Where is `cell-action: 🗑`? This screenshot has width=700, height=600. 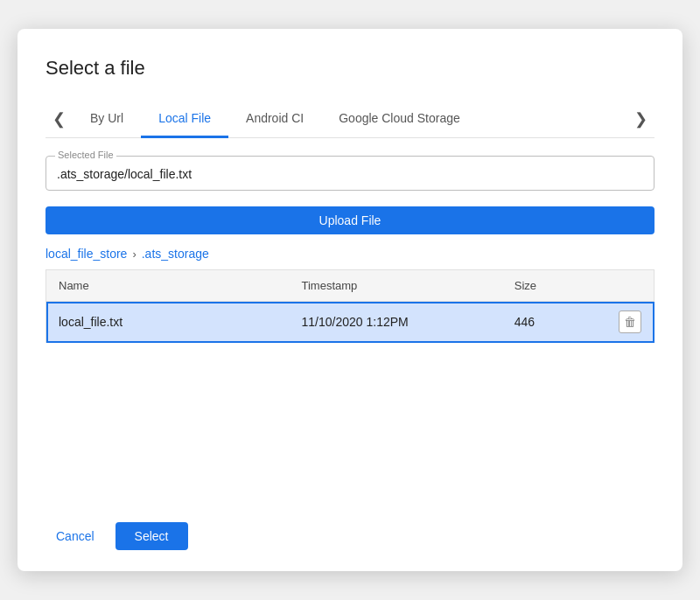 cell-action: 🗑 is located at coordinates (624, 322).